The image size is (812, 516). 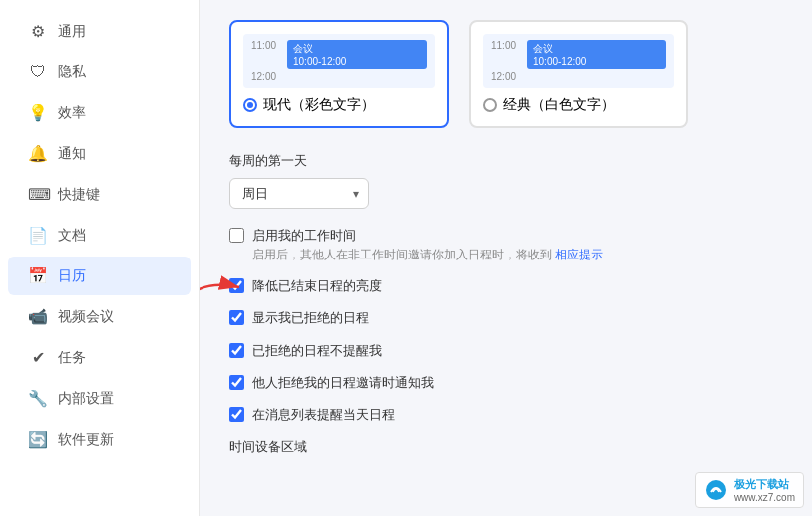 What do you see at coordinates (716, 490) in the screenshot?
I see `watermark-logo` at bounding box center [716, 490].